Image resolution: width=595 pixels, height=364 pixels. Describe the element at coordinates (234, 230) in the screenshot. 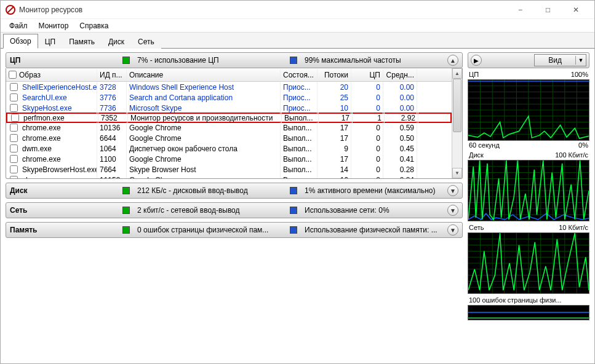

I see `mem-section-header: Память 0 ошибок страницы физической пам.…` at that location.